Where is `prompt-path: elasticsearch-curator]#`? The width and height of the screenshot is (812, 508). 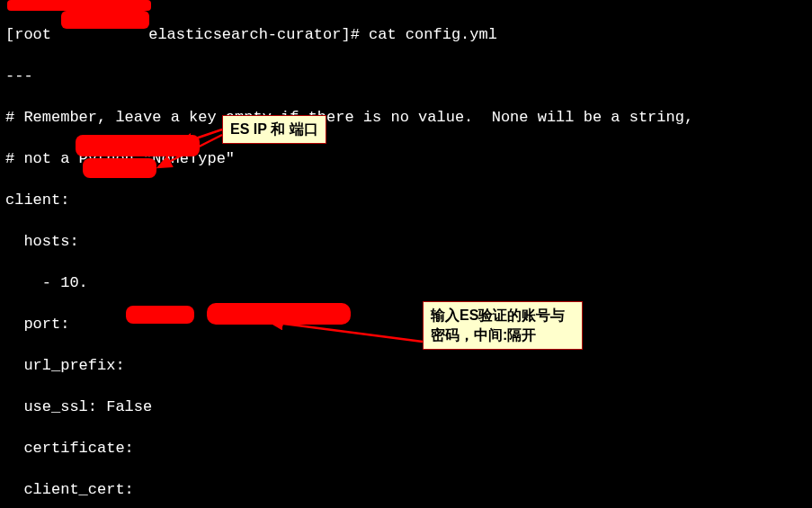 prompt-path: elasticsearch-curator]# is located at coordinates (254, 34).